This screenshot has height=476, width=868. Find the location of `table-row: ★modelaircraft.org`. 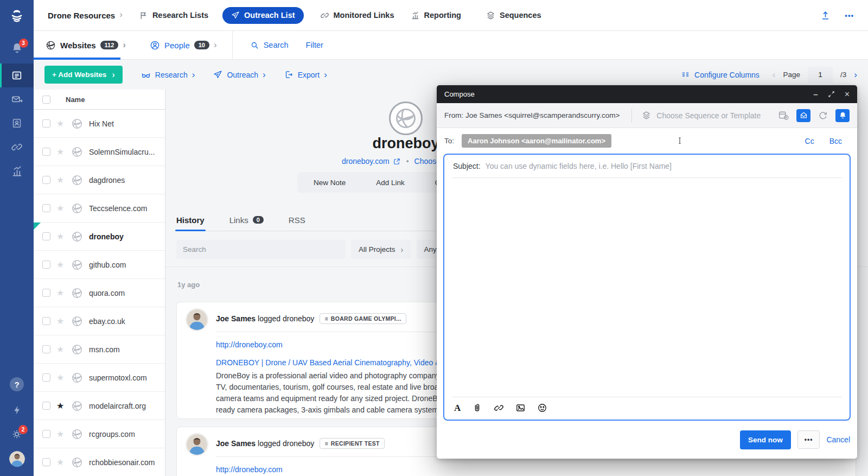

table-row: ★modelaircraft.org is located at coordinates (99, 406).